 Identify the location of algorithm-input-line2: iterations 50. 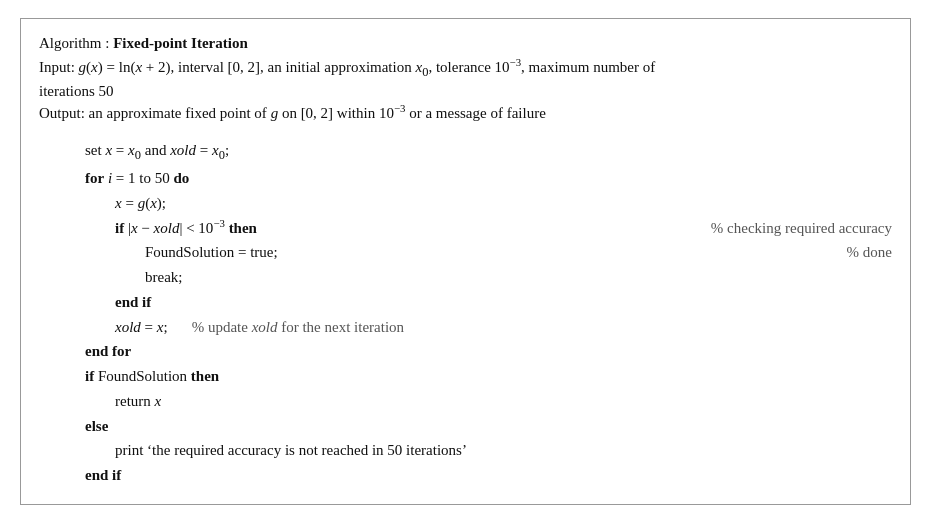
(466, 92).